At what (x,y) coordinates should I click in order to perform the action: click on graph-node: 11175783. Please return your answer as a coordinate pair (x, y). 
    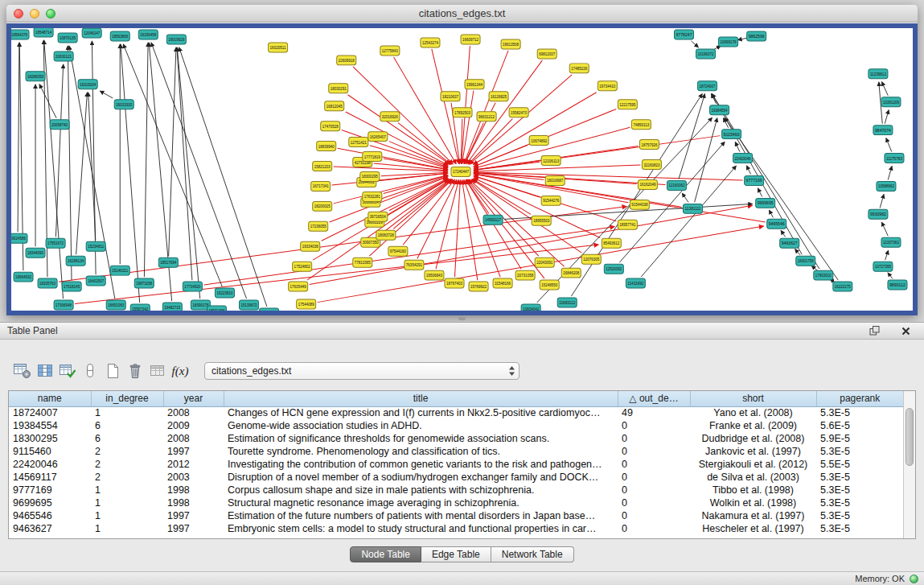
    Looking at the image, I should click on (894, 159).